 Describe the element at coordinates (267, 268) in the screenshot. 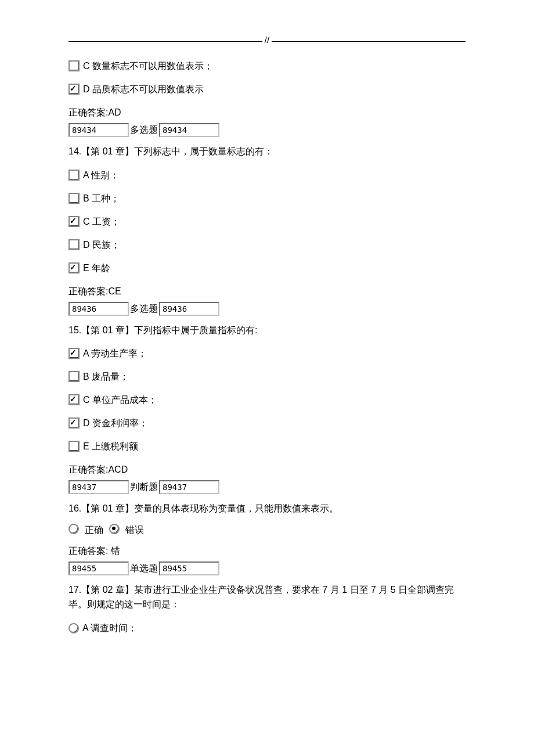

I see `q14-option-e: E 年龄` at that location.